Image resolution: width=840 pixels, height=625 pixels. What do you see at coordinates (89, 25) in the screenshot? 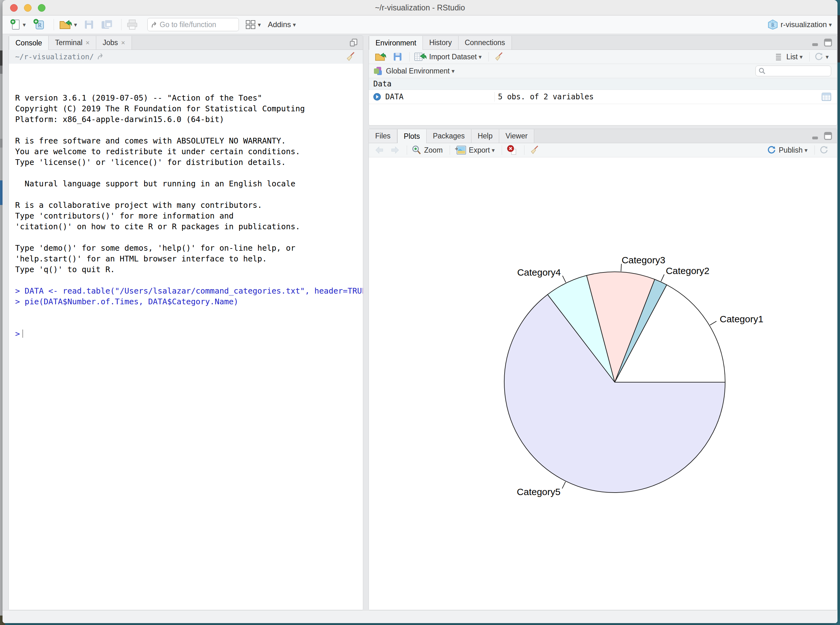
I see `save-button` at bounding box center [89, 25].